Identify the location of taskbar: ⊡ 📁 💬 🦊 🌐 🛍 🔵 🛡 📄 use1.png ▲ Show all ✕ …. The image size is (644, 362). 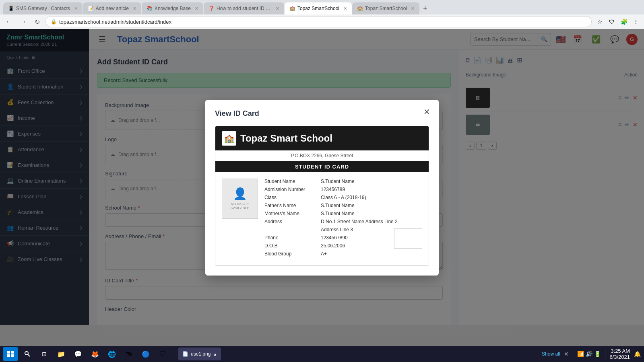
(322, 354).